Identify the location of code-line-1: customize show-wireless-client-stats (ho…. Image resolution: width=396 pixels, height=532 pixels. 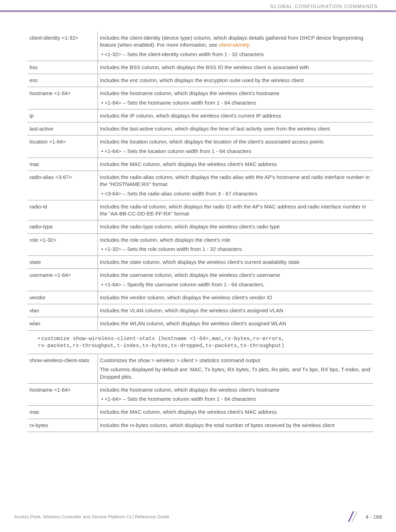
(163, 339).